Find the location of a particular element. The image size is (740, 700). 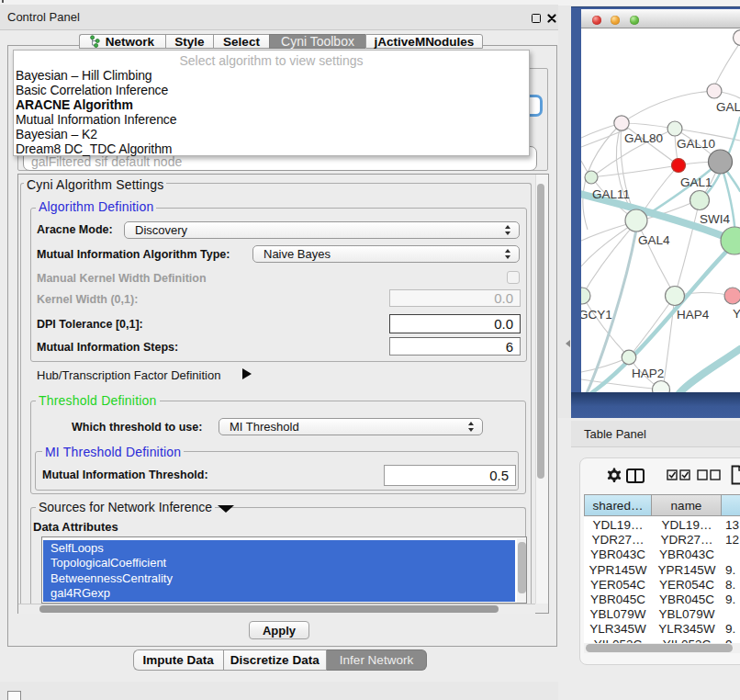

svg-text: GCY1 is located at coordinates (597, 314).